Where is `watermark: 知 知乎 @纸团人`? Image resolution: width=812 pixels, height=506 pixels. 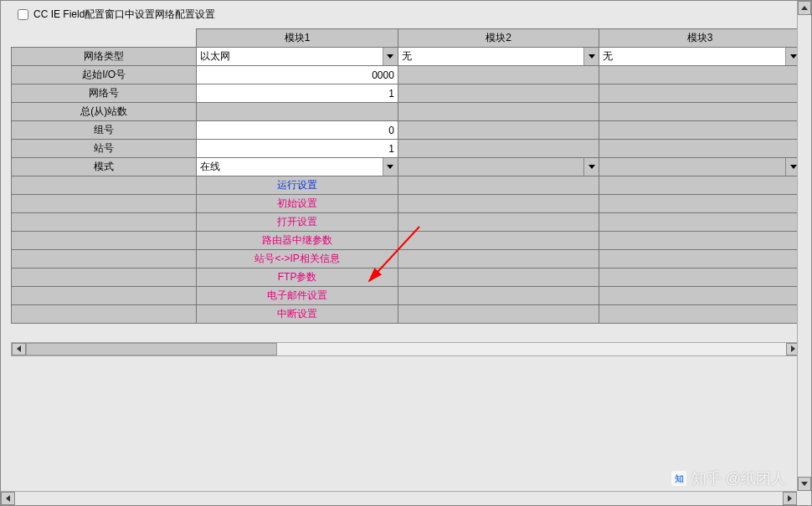
watermark: 知 知乎 @纸团人 is located at coordinates (728, 478).